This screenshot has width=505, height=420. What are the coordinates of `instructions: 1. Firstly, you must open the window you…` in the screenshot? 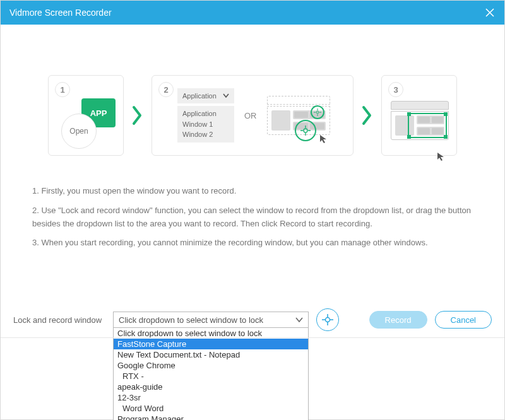 It's located at (252, 217).